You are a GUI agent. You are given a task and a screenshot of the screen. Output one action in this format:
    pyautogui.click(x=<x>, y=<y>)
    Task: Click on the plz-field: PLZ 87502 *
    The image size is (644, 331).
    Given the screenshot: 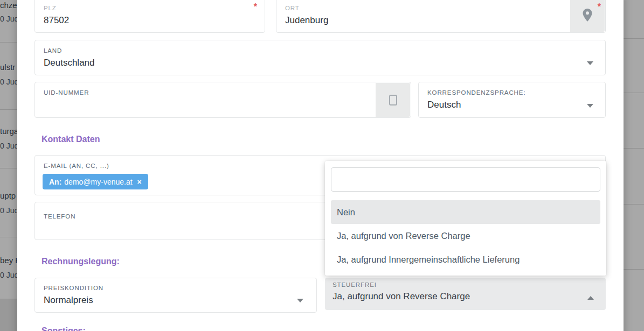 What is the action you would take?
    pyautogui.click(x=150, y=16)
    